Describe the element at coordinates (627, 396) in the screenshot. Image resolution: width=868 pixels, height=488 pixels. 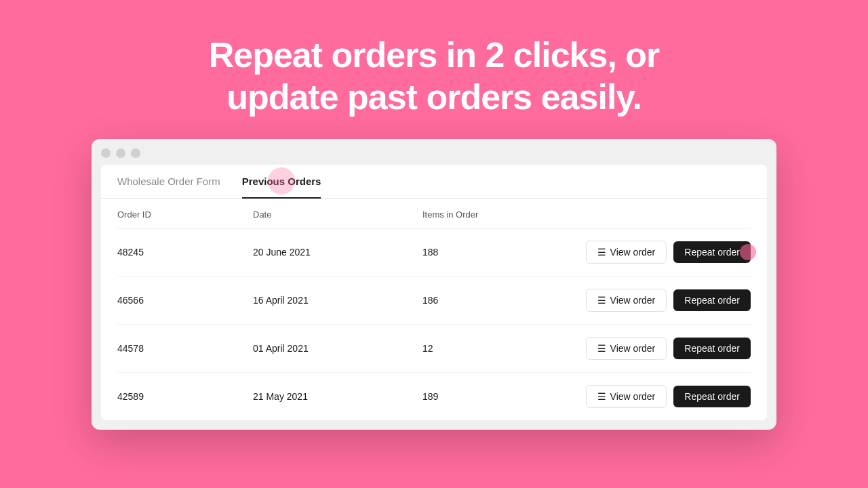
I see `view-order-button-4: ☰ View order` at that location.